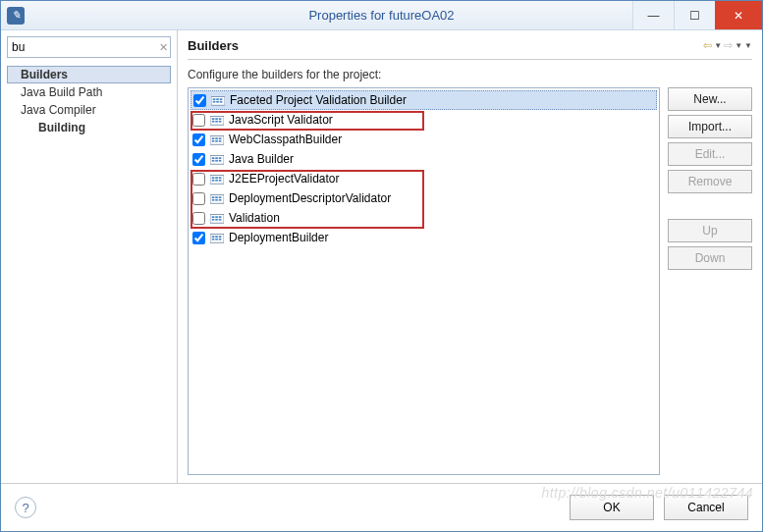 The image size is (763, 532). Describe the element at coordinates (88, 128) in the screenshot. I see `tree-item-building: Building` at that location.